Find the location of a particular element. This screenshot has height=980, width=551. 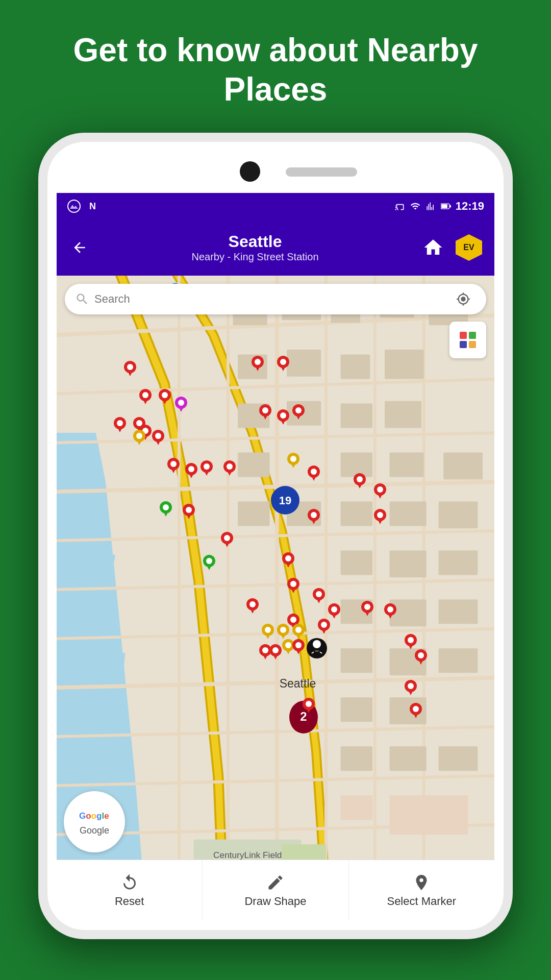

google-logo: Google Google is located at coordinates (94, 822).